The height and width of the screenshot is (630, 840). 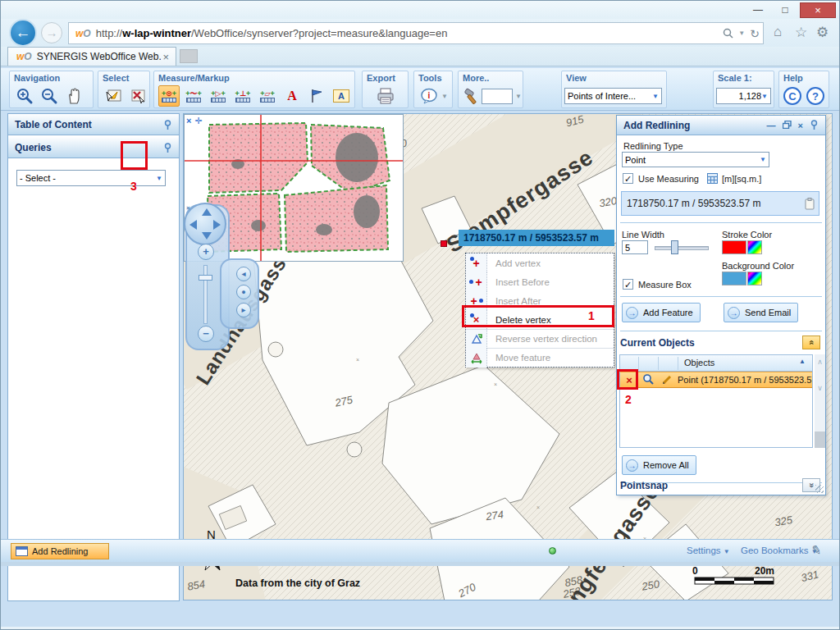 What do you see at coordinates (817, 550) in the screenshot?
I see `feather-edit-icon: ✎` at bounding box center [817, 550].